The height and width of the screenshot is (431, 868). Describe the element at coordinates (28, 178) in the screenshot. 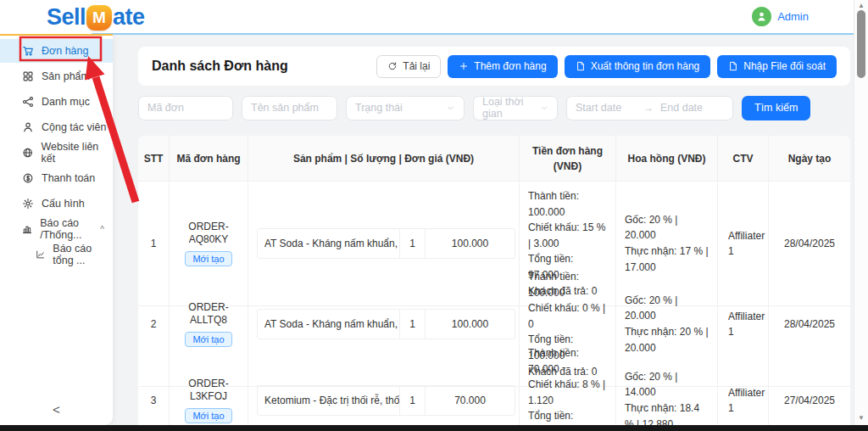

I see `dollar-circle-icon` at that location.